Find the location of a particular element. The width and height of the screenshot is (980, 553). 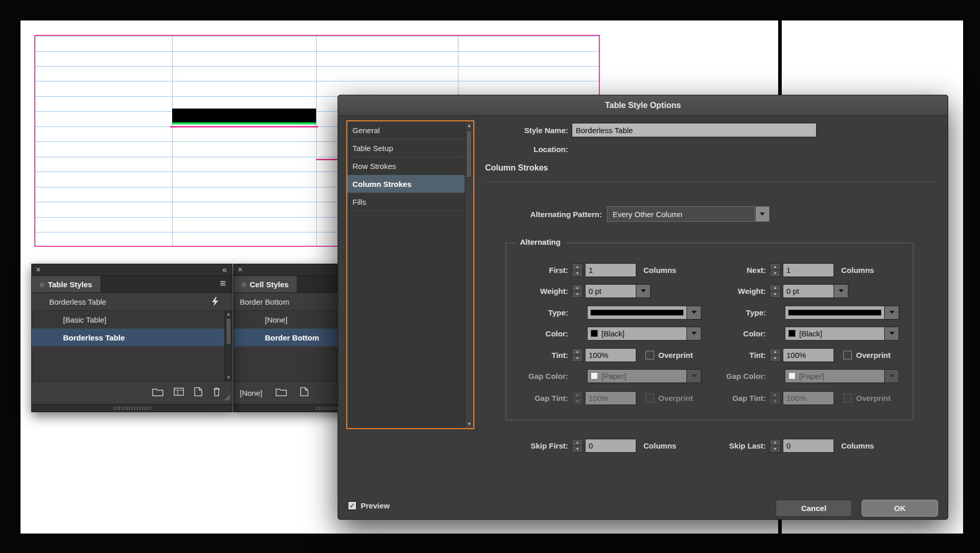

tint-field-left is located at coordinates (611, 355).